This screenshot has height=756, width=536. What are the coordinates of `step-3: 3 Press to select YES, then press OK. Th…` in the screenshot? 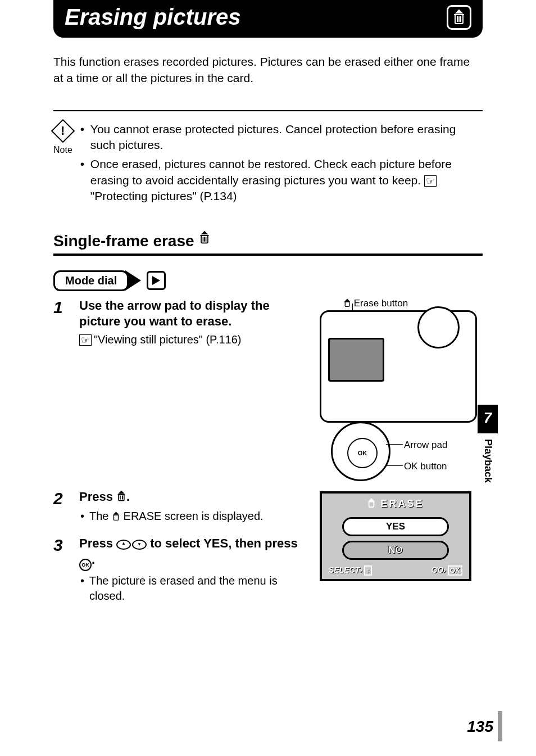 It's located at (181, 570).